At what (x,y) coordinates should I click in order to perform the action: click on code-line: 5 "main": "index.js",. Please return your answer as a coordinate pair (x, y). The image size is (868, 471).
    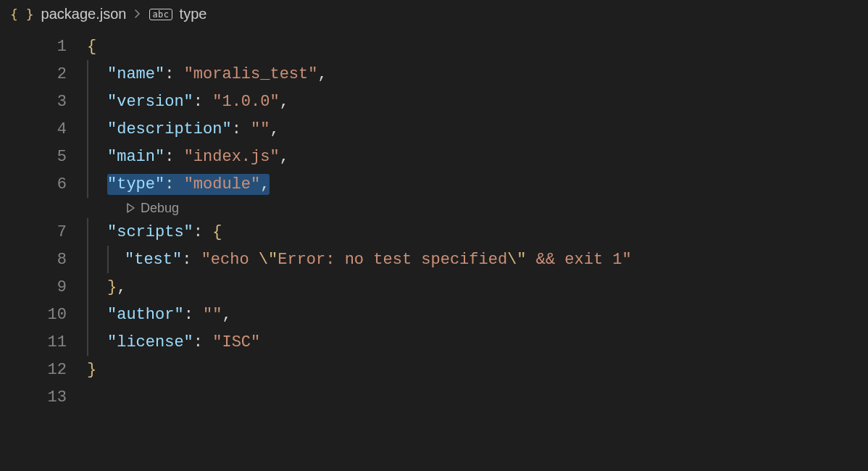
    Looking at the image, I should click on (434, 157).